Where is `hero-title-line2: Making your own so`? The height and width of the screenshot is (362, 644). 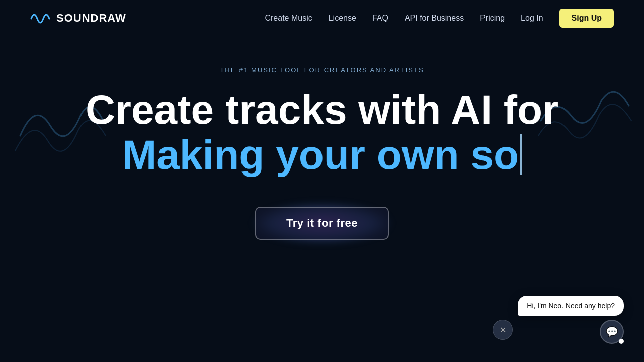
hero-title-line2: Making your own so is located at coordinates (322, 155).